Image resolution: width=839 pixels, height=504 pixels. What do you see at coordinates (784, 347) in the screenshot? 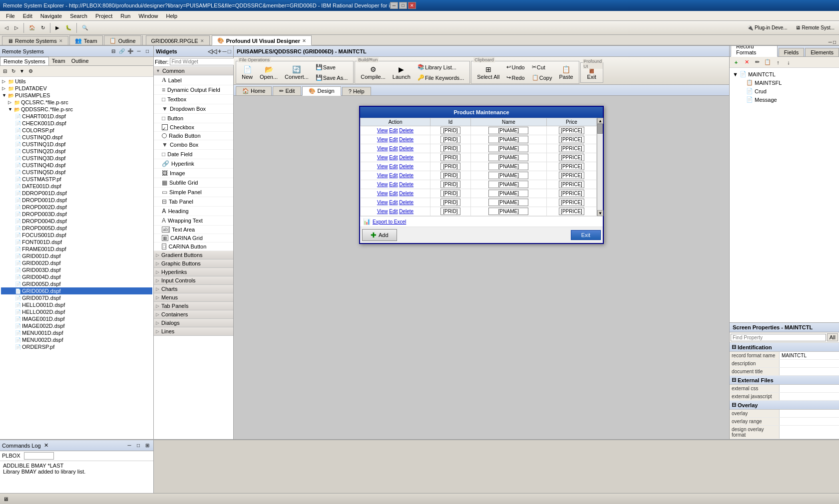
I see `identification-section-header: ⊟ Identification` at bounding box center [784, 347].